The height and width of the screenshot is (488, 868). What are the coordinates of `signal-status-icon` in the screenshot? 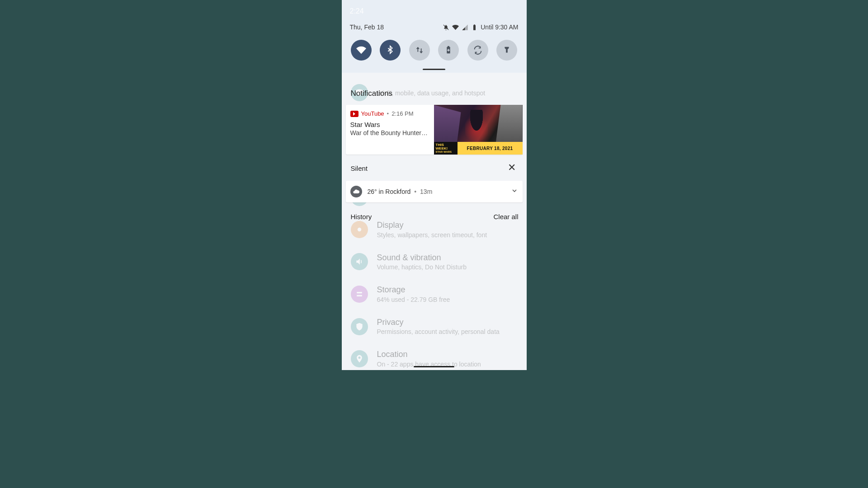 It's located at (465, 27).